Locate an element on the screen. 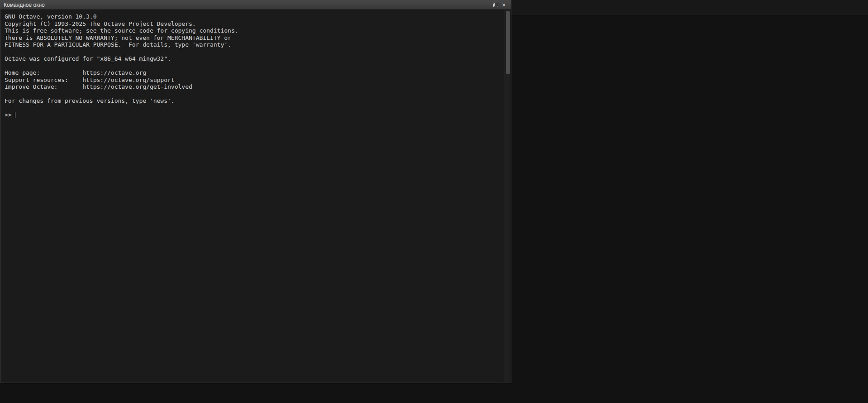  command-window-titlebar: Командное окно × is located at coordinates (256, 5).